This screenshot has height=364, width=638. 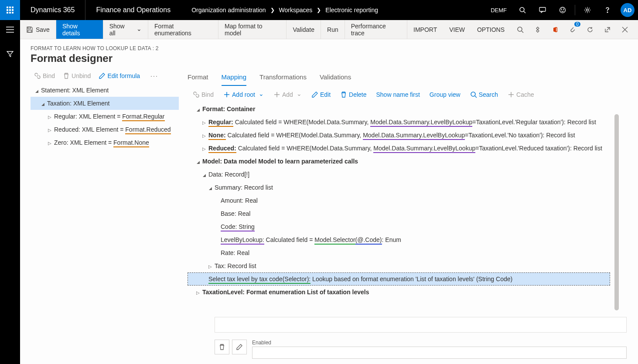 What do you see at coordinates (105, 90) in the screenshot?
I see `format-tree-row: Statement: XML Element` at bounding box center [105, 90].